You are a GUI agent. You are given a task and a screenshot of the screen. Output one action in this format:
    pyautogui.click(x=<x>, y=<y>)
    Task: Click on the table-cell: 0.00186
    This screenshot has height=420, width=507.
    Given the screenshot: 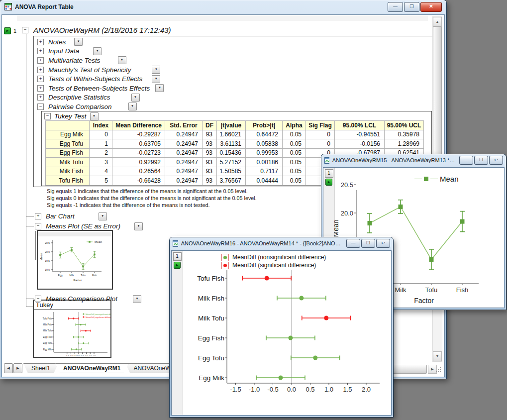 What is the action you would take?
    pyautogui.click(x=264, y=162)
    